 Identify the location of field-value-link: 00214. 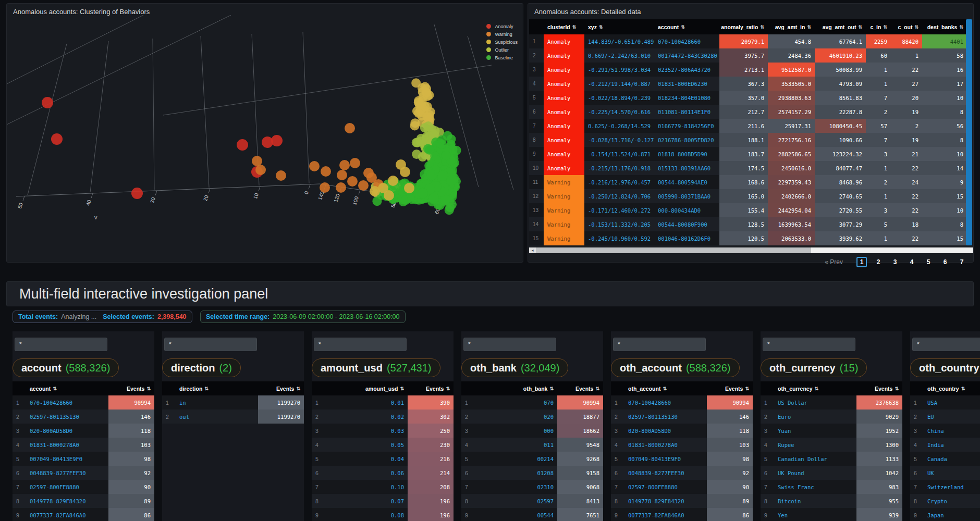
(516, 458).